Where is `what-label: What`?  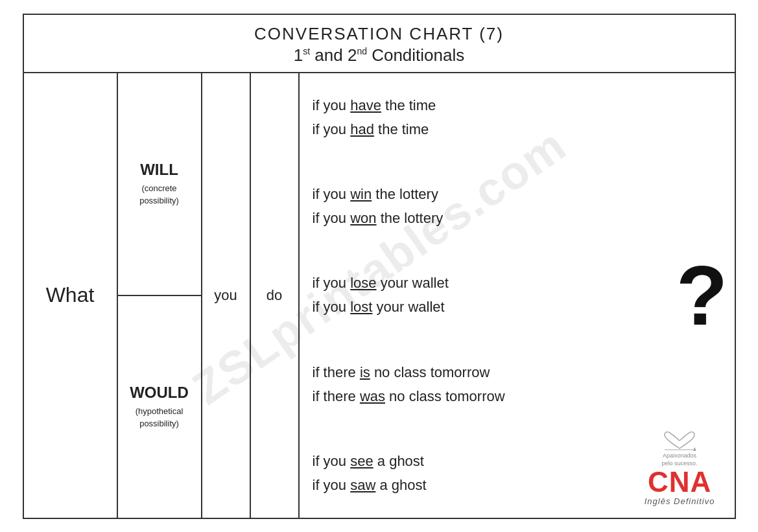
what-label: What is located at coordinates (70, 295).